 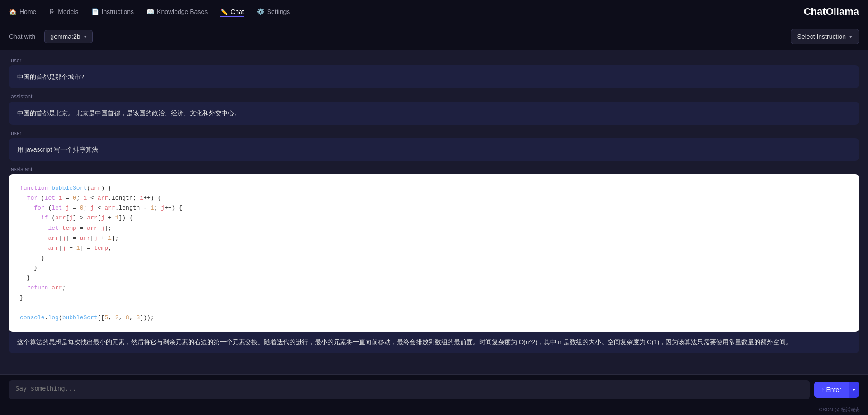 I want to click on model-selector-group: Chat with gemma:2b ▾, so click(x=51, y=37).